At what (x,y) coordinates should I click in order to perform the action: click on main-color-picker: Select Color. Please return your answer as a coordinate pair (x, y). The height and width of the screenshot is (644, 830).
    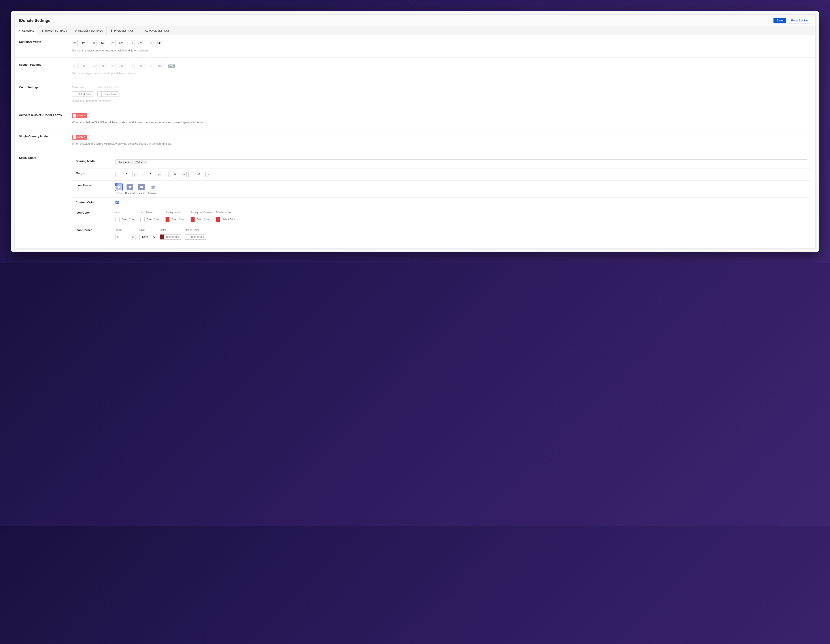
    Looking at the image, I should click on (83, 94).